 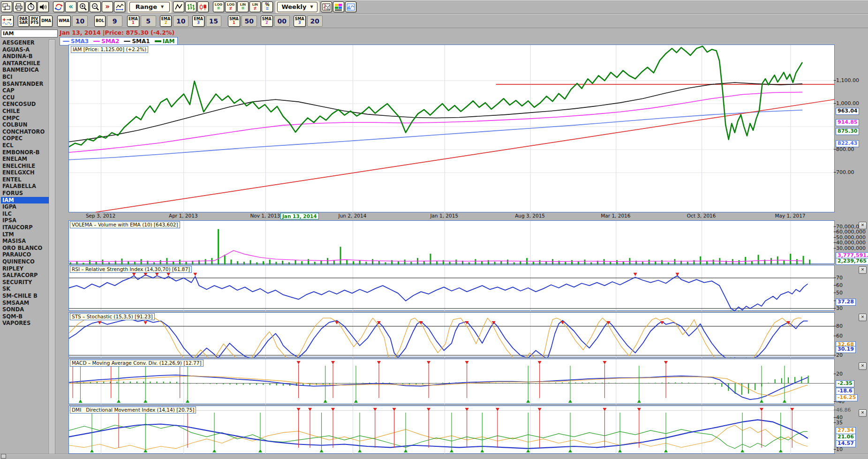 I want to click on print-button, so click(x=19, y=7).